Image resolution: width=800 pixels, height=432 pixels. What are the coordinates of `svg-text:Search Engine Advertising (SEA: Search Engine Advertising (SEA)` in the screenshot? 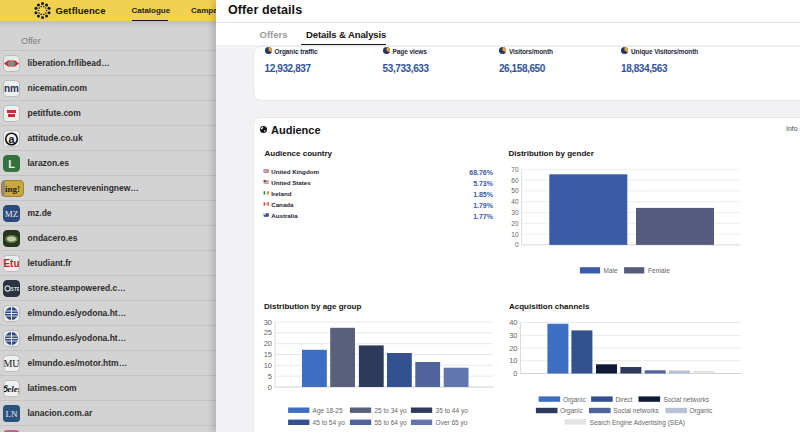 It's located at (638, 423).